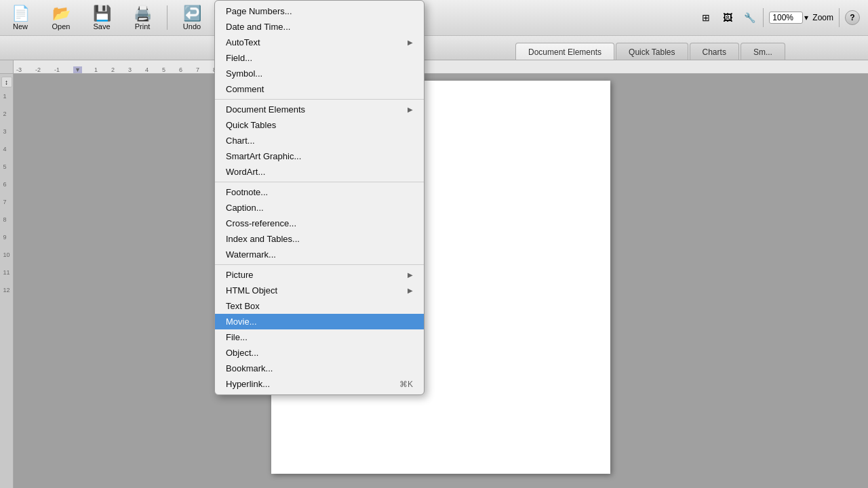  Describe the element at coordinates (243, 306) in the screenshot. I see `menu-item-label: Text Box` at that location.